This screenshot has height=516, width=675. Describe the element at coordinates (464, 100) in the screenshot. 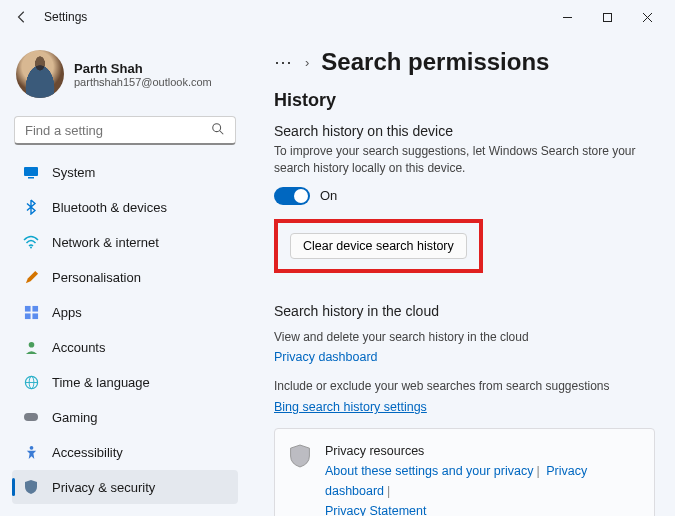

I see `history-heading: History` at that location.